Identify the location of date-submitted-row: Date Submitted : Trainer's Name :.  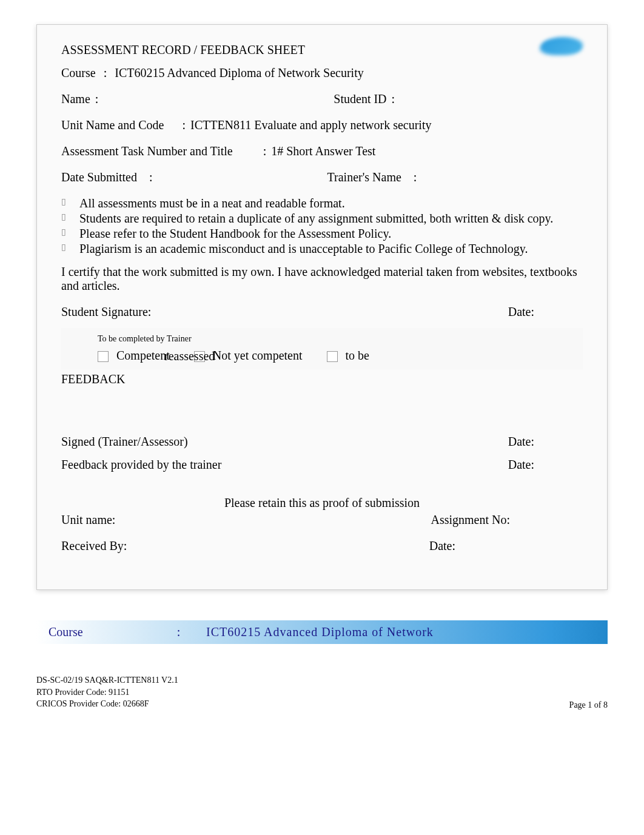
(322, 177).